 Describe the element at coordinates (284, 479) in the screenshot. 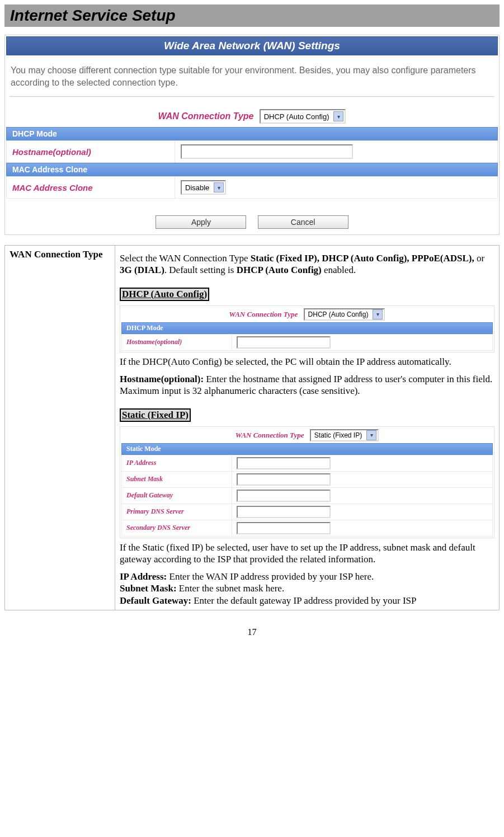

I see `subnet-mask-input` at that location.